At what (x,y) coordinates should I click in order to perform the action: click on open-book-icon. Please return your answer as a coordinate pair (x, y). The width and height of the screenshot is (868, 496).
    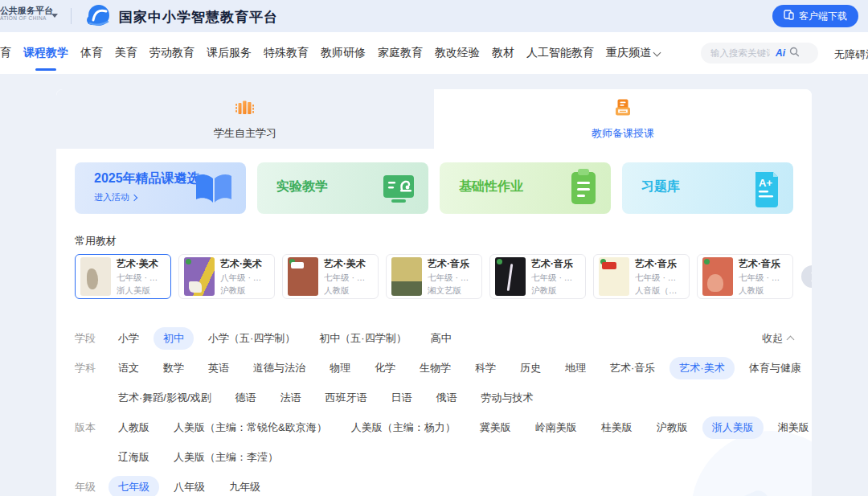
    Looking at the image, I should click on (214, 191).